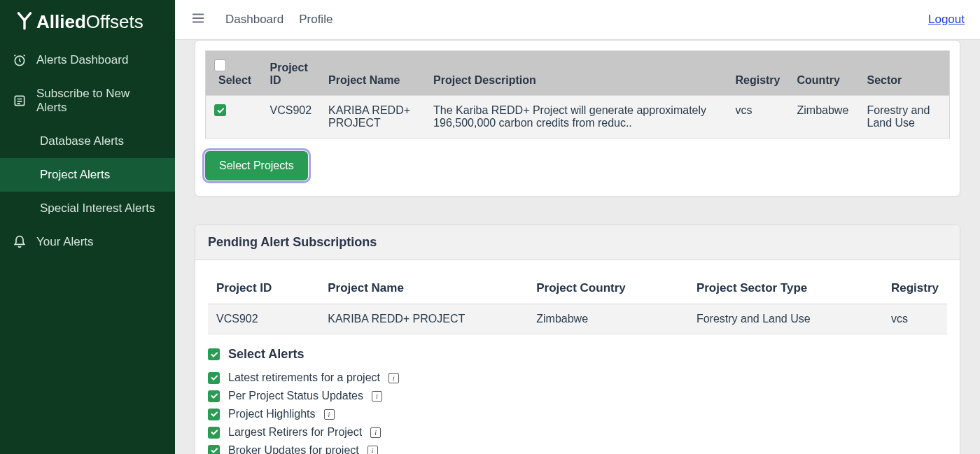 The image size is (980, 454). What do you see at coordinates (578, 73) in the screenshot?
I see `table-header-row: Select Project ID Project Name Project D…` at bounding box center [578, 73].